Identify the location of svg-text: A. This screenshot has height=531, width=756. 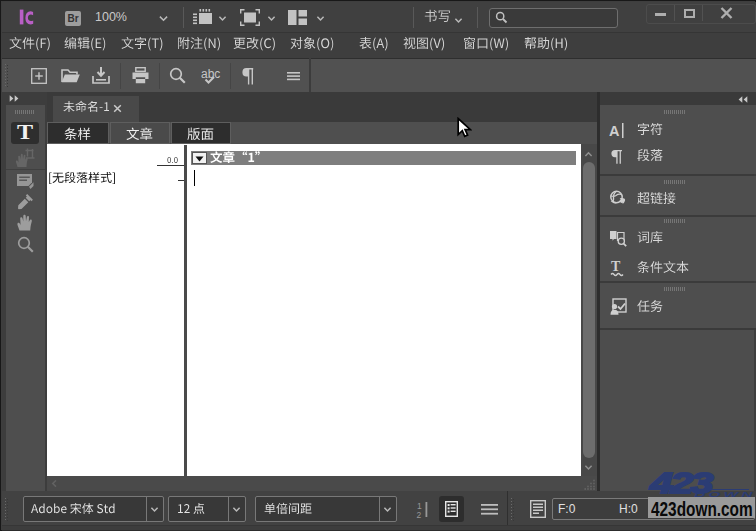
(614, 130).